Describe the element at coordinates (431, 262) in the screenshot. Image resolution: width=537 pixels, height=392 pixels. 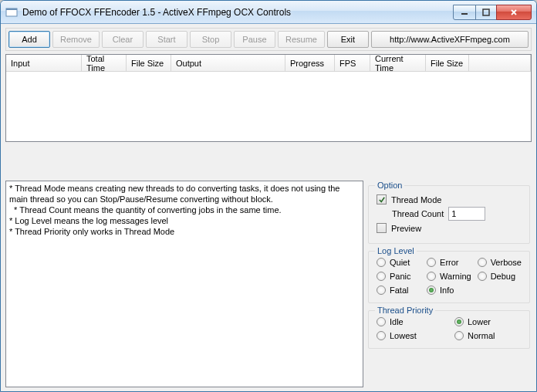
I see `radio-error` at that location.